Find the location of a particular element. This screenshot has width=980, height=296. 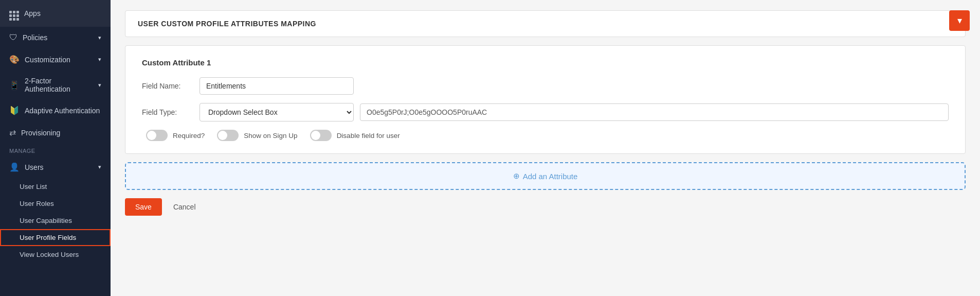

phone-icon: 📱 is located at coordinates (14, 85).